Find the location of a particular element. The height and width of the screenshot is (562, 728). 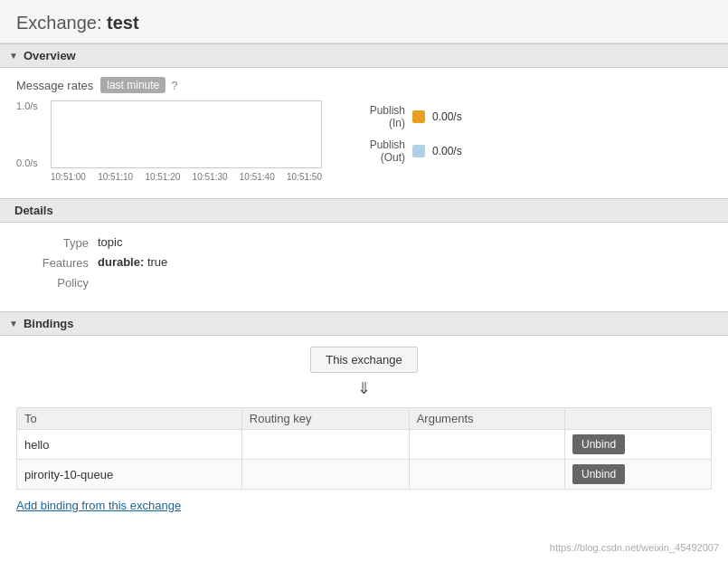

page-title-label: Exchange: is located at coordinates (61, 23).